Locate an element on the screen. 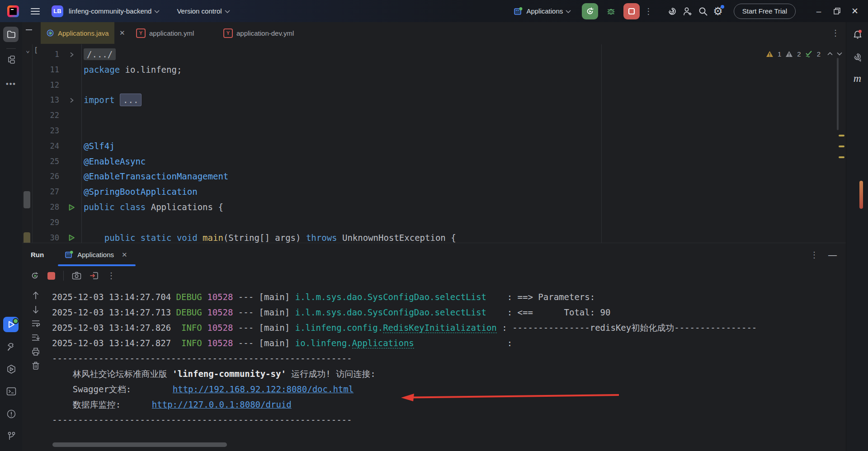 The height and width of the screenshot is (451, 868). stop-icon is located at coordinates (632, 11).